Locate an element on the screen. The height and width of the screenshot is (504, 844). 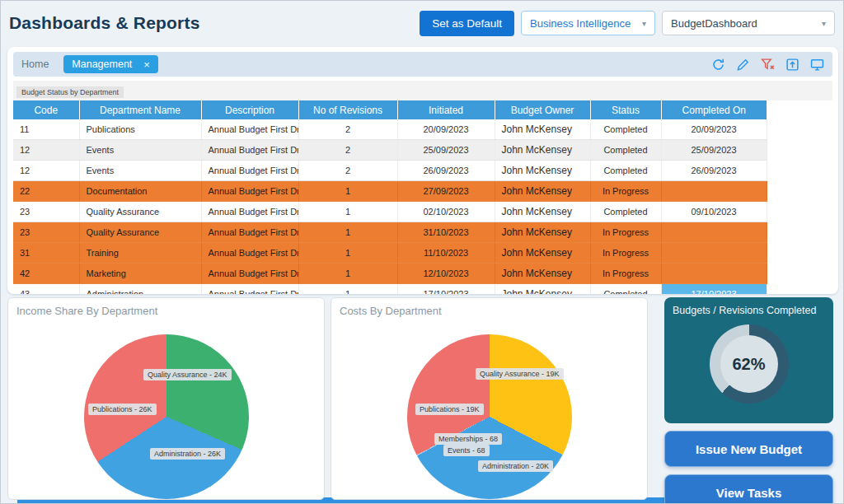
cell-department: Administration is located at coordinates (140, 290).